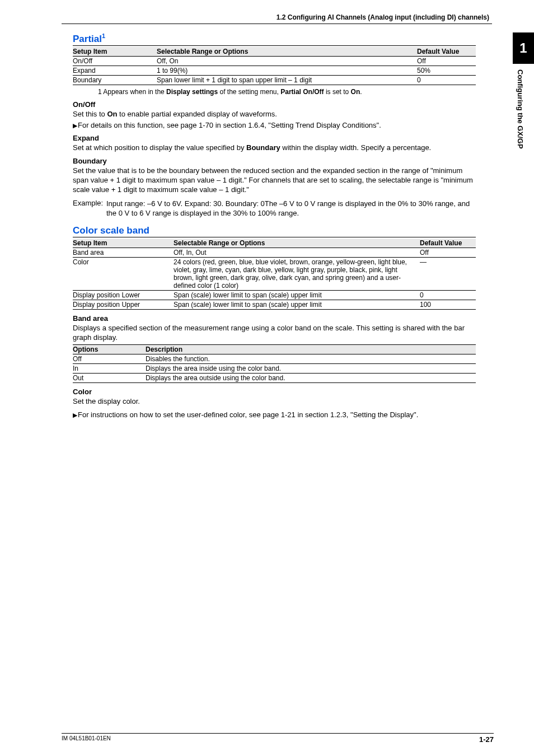 Image resolution: width=534 pixels, height=756 pixels. Describe the element at coordinates (274, 148) in the screenshot. I see `para-expand: Set at which position to display the val…` at that location.